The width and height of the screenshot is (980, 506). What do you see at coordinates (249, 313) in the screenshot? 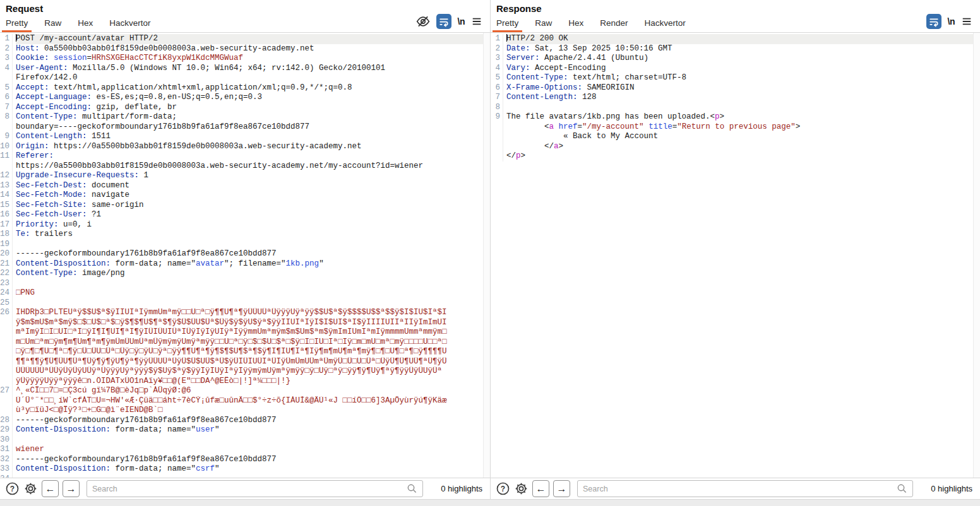
I see `code-text: IHDRþ3□PLTEUªÿ$$U$ª$ÿIIUIªIÿmmUmªmÿ□□U□ª…` at bounding box center [249, 313].